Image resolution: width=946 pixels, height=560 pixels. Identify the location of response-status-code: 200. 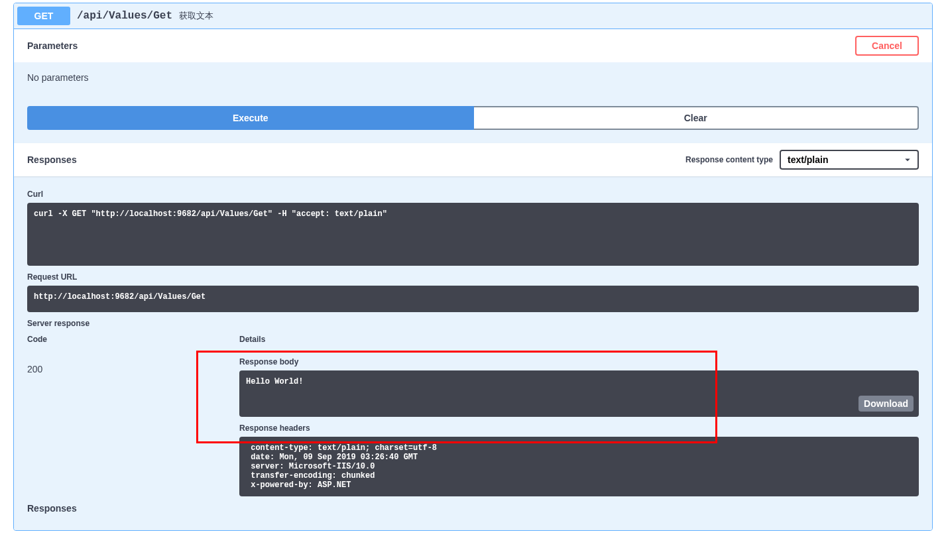
(133, 427).